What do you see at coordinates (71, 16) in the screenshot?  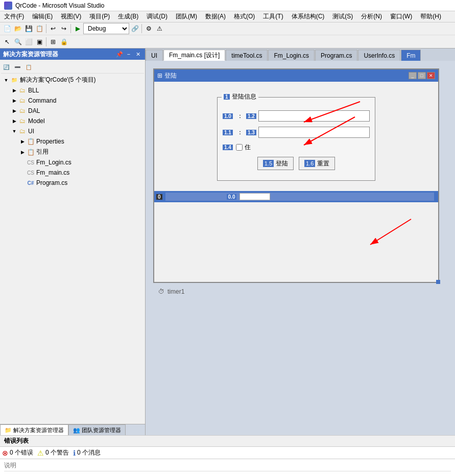 I see `menu-view: 视图(V)` at bounding box center [71, 16].